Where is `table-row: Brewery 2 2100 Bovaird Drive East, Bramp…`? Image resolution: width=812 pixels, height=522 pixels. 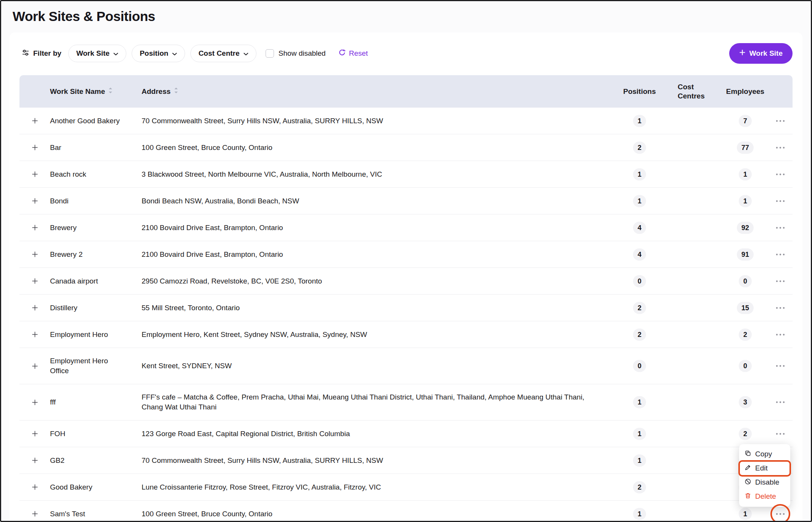 table-row: Brewery 2 2100 Bovaird Drive East, Bramp… is located at coordinates (406, 255).